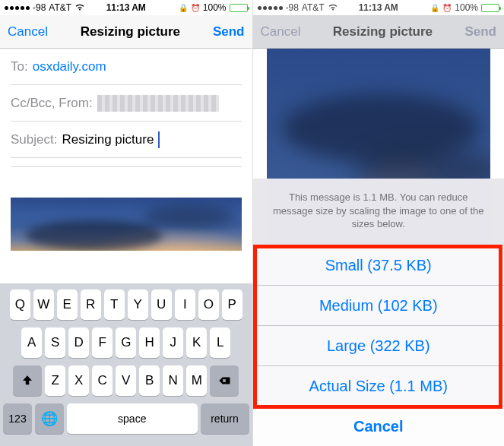 The image size is (504, 446). I want to click on to-field: To: osxdaily.com, so click(126, 67).